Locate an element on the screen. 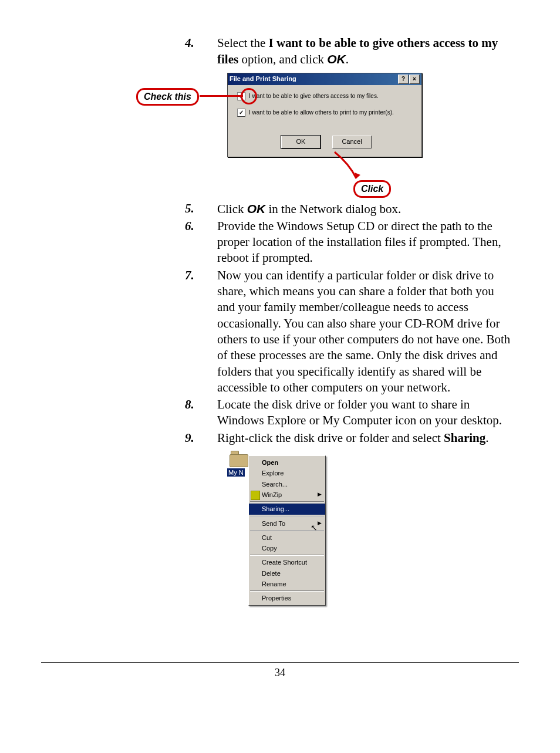  dialog-titlebar: File and Print Sharing ? × is located at coordinates (325, 79).